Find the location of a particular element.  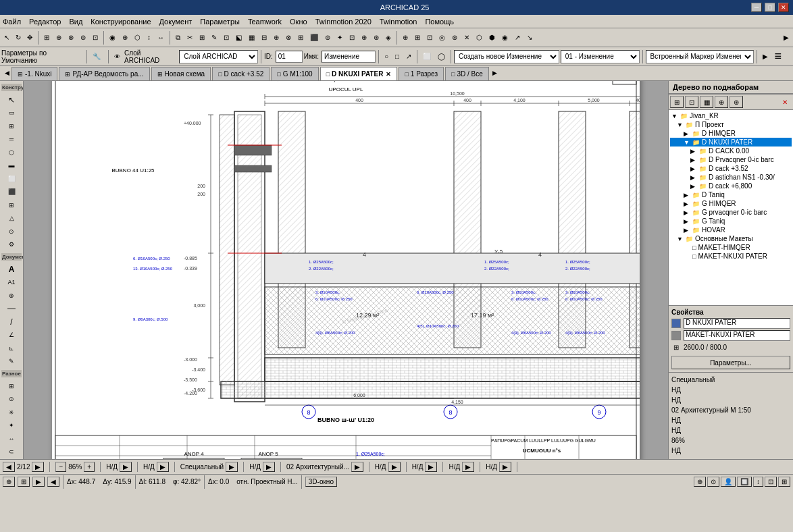

tool-btn-3: ⊗ is located at coordinates (71, 38).